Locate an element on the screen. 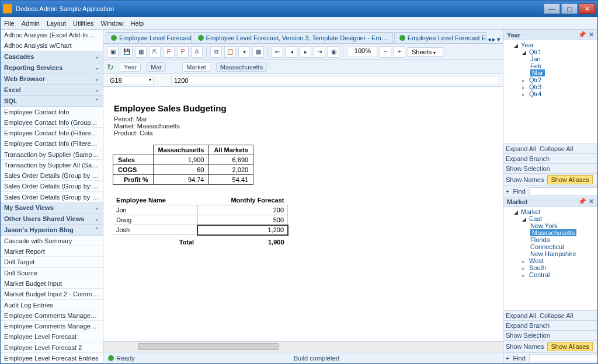 The height and width of the screenshot is (364, 598). sidebar-item: Adhoc Analysis w/Chart is located at coordinates (51, 46).